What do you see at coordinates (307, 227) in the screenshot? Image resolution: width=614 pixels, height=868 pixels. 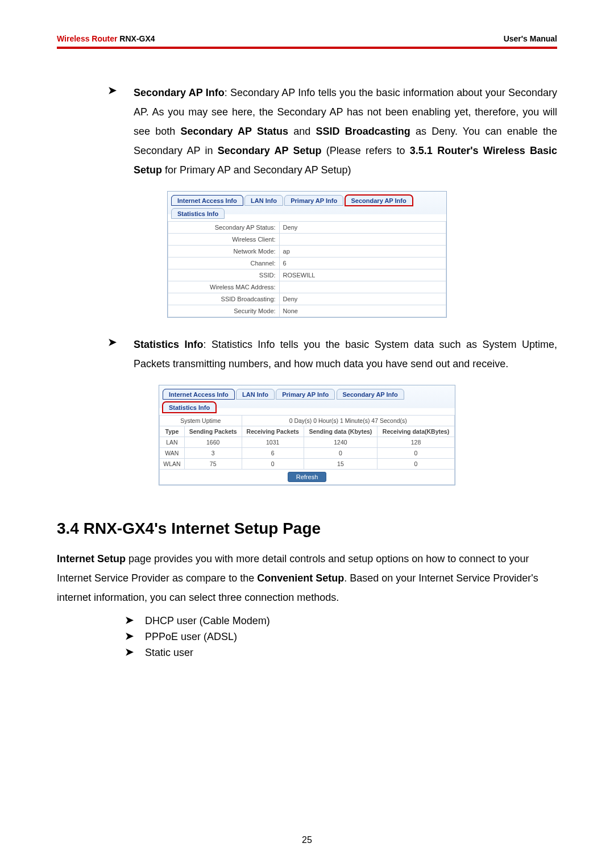 I see `kv-row: Secondary AP Status:Deny` at bounding box center [307, 227].